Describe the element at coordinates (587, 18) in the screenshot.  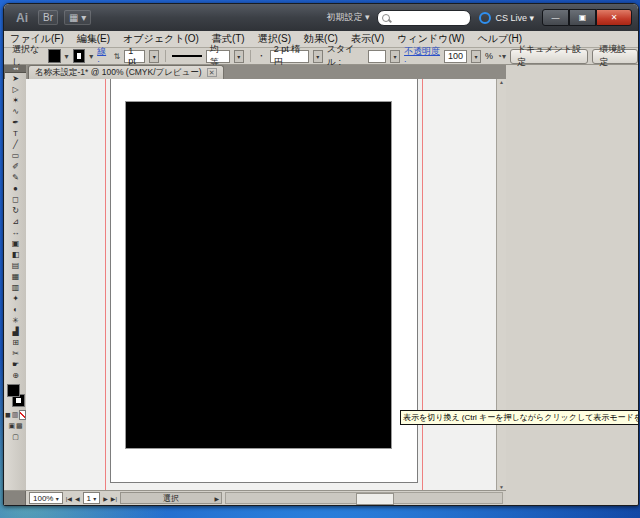
I see `window-controls: — ▣ ✕` at that location.